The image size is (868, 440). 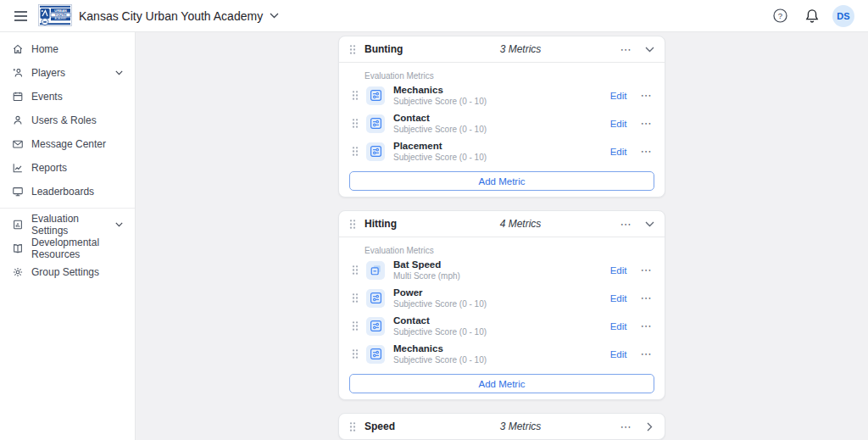 What do you see at coordinates (502, 129) in the screenshot?
I see `section-body: Evaluation Metrics Mechanics Subjective …` at bounding box center [502, 129].